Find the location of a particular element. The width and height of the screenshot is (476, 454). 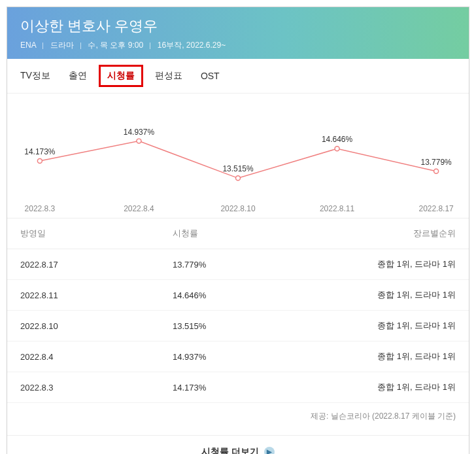

svg-text: 13.515% is located at coordinates (238, 169).